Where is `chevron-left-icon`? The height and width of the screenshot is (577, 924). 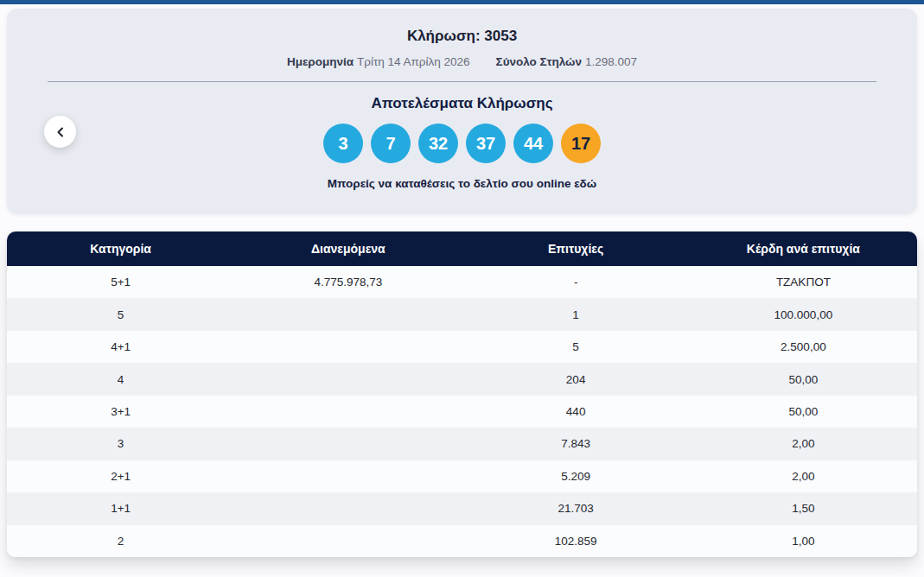
chevron-left-icon is located at coordinates (61, 132).